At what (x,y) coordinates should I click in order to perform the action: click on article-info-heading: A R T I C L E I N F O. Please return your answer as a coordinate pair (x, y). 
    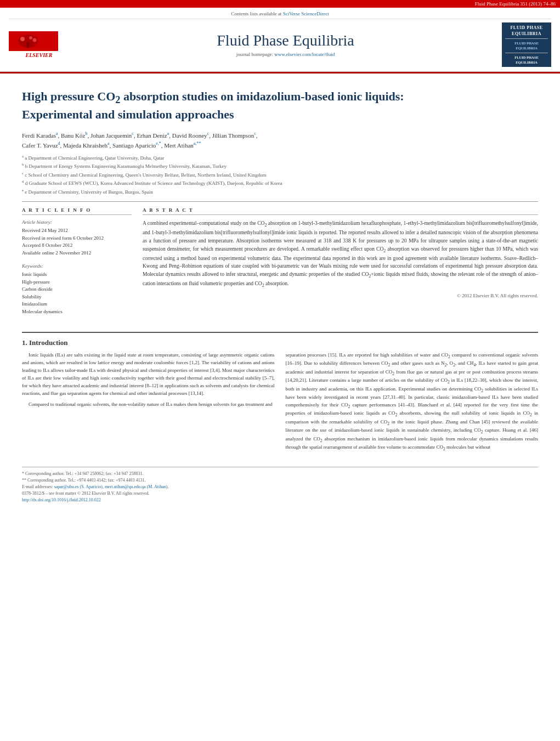
    Looking at the image, I should click on (77, 211).